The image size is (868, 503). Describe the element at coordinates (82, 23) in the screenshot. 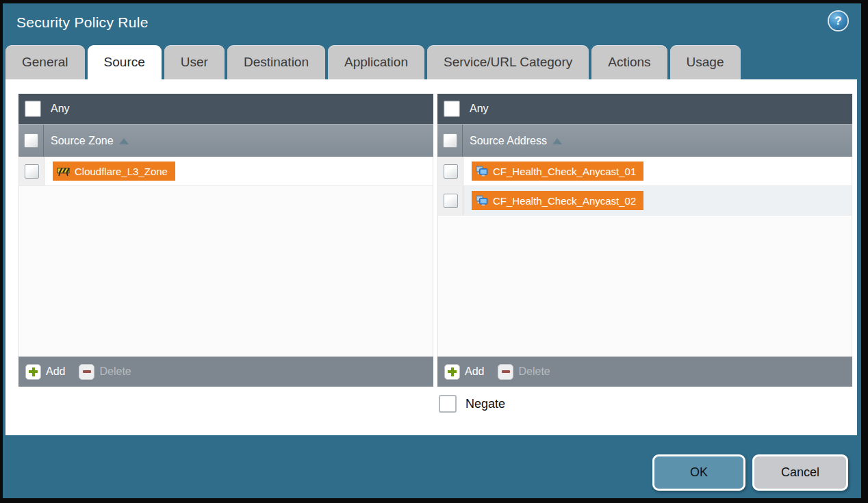

I see `dialog-title: Security Policy Rule` at that location.